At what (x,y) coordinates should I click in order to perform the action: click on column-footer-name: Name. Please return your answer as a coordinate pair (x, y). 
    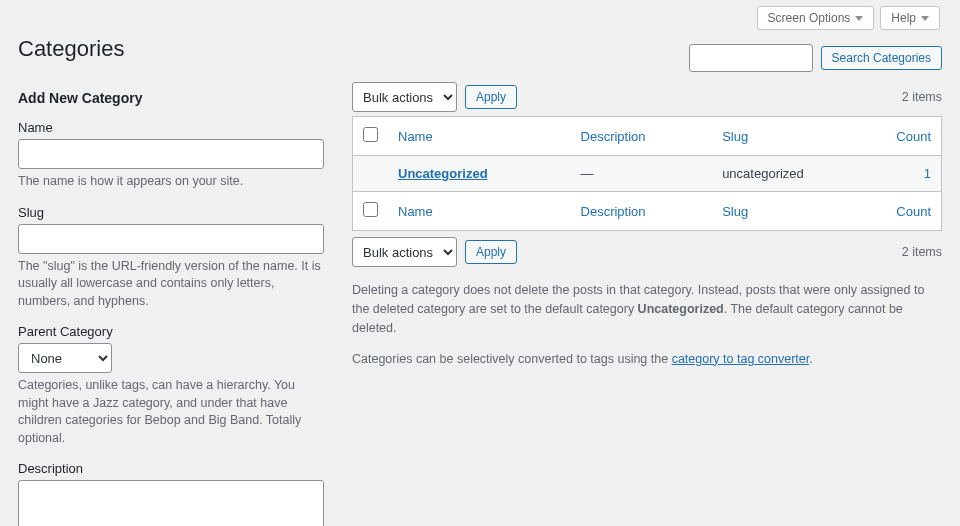
    Looking at the image, I should click on (480, 212).